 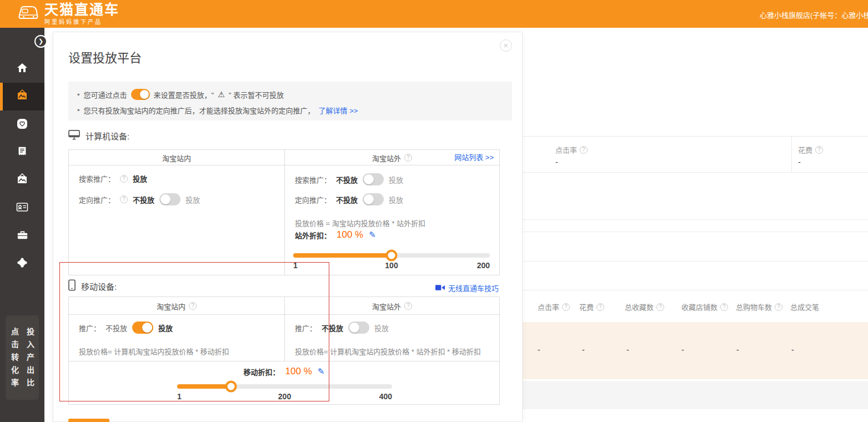 I want to click on onsite-search-row: 搜索推广： 投放, so click(x=113, y=179).